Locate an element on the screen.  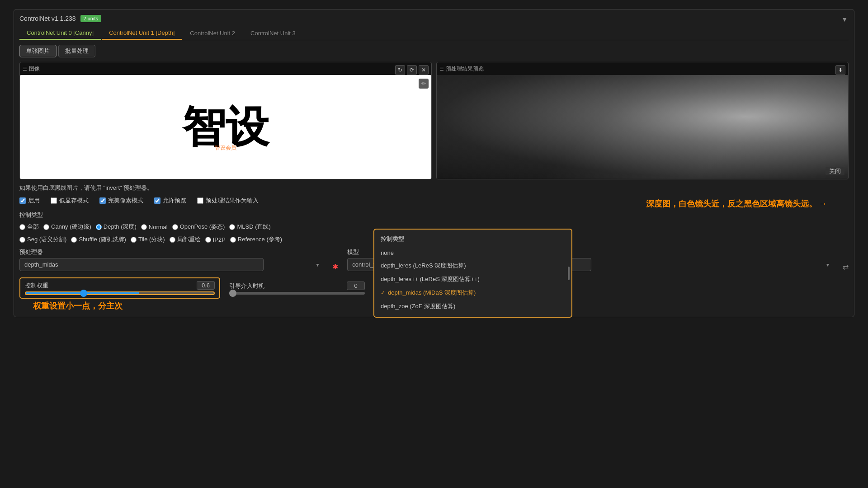
star-icon: ✱ is located at coordinates (335, 267).